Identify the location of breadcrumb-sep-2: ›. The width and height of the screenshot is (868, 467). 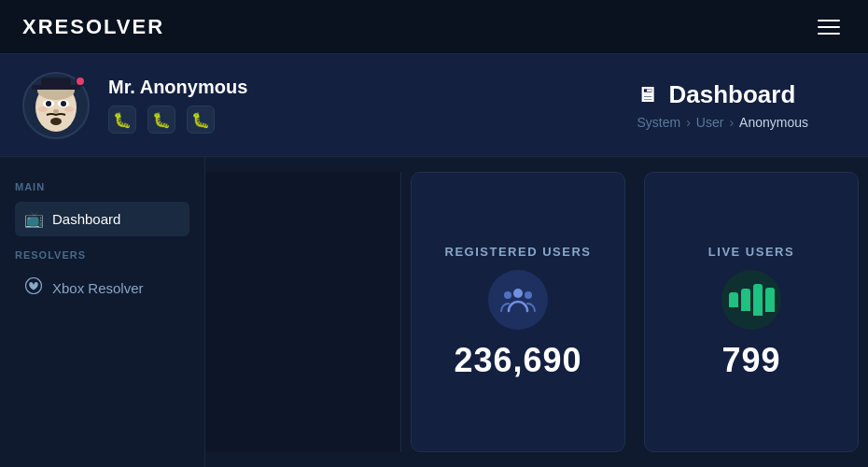
(732, 122).